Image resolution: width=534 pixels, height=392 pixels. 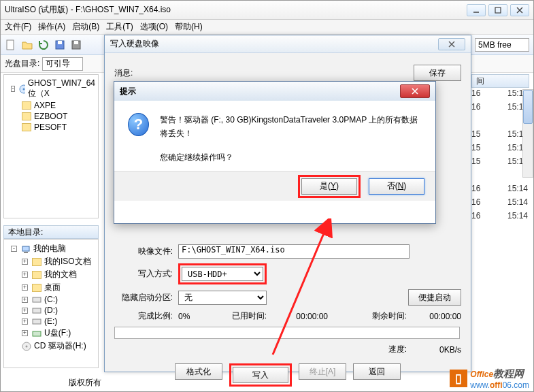 What do you see at coordinates (124, 74) in the screenshot?
I see `message-label: 消息:` at bounding box center [124, 74].